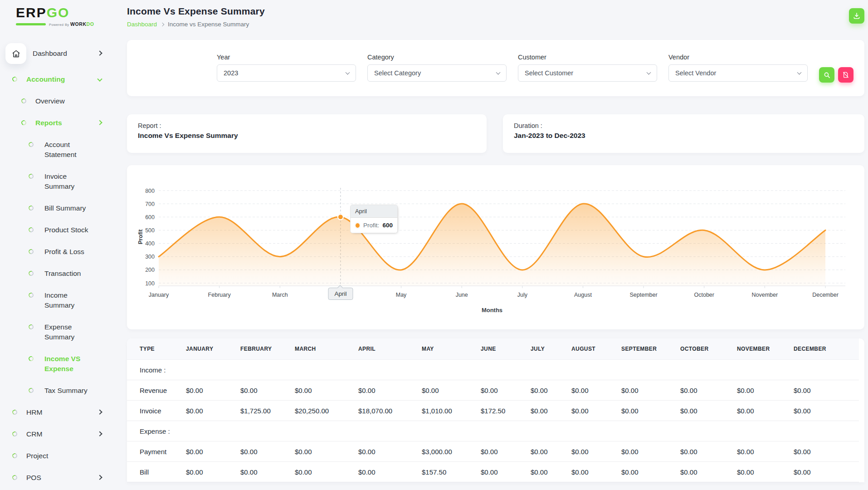 The height and width of the screenshot is (490, 868). Describe the element at coordinates (154, 431) in the screenshot. I see `row-label: Expense :` at that location.